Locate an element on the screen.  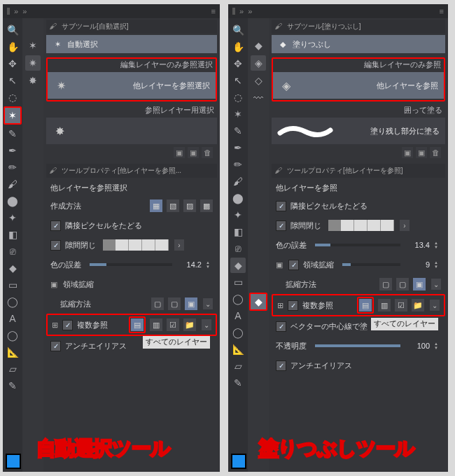
fill-icon: ◆ is located at coordinates (238, 265).